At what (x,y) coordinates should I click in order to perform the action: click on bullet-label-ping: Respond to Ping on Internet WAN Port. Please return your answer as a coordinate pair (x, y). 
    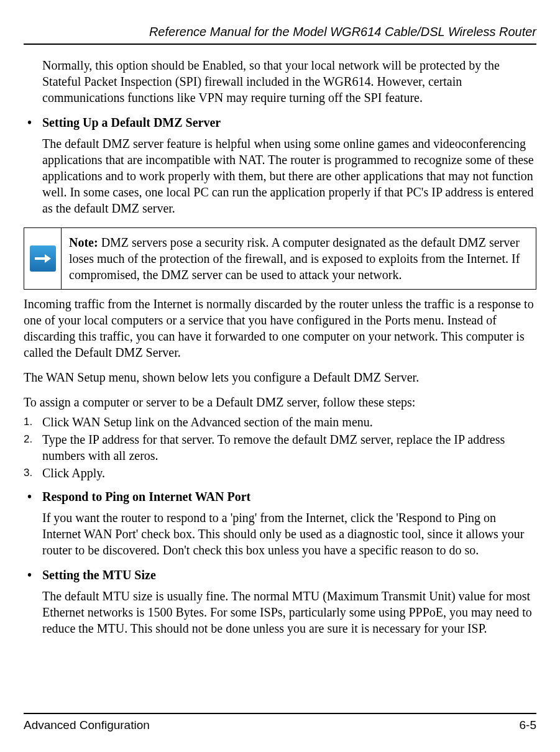
    Looking at the image, I should click on (147, 497).